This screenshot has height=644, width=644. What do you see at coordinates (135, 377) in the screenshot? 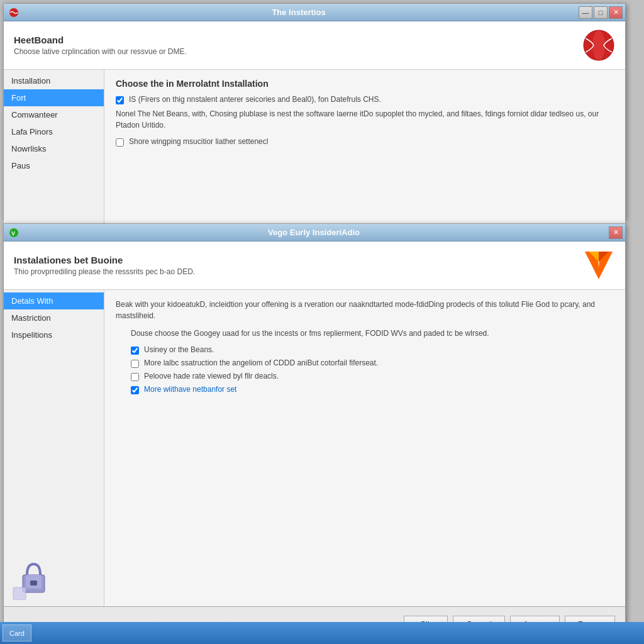
I see `window2-checkbox3` at bounding box center [135, 377].